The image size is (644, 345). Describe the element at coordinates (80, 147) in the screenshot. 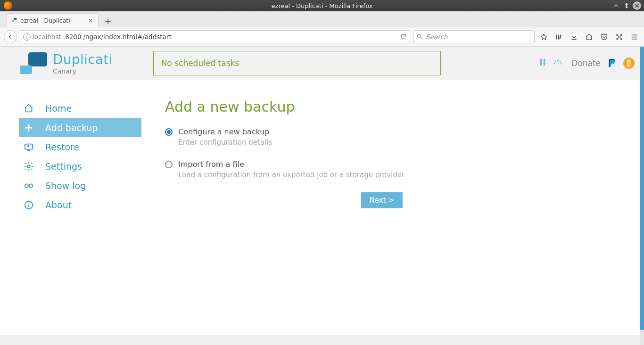

I see `sidebar-item-restore: Restore` at that location.